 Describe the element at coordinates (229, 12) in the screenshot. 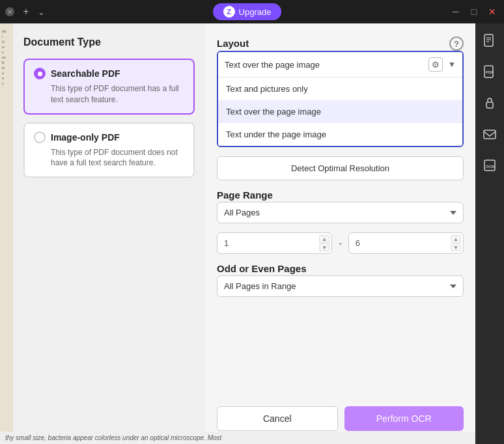

I see `upgrade-logo: Z` at that location.